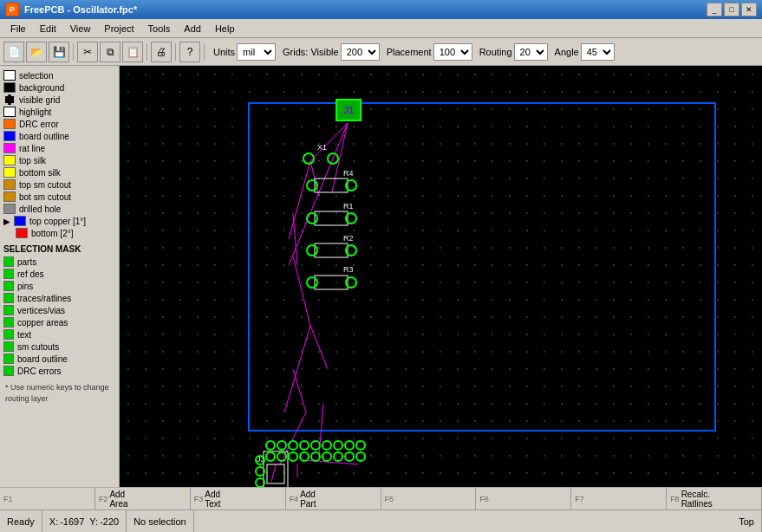 The height and width of the screenshot is (532, 762). Describe the element at coordinates (48, 499) in the screenshot. I see `f1-key: F1` at that location.